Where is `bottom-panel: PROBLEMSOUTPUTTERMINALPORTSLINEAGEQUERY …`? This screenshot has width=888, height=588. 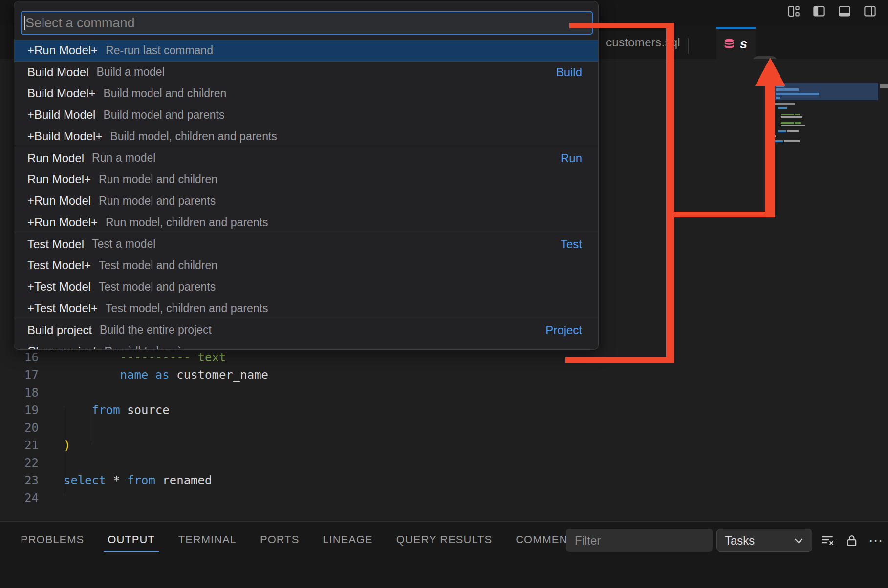
bottom-panel: PROBLEMSOUTPUTTERMINALPORTSLINEAGEQUERY … is located at coordinates (444, 555).